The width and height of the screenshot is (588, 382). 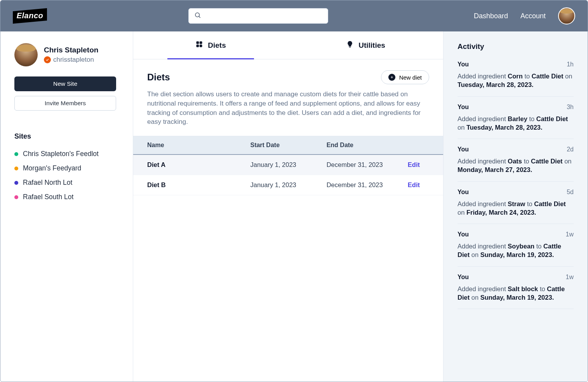 What do you see at coordinates (288, 185) in the screenshot?
I see `table-row: Diet BJanuary 1, 2023December 31, 2023Ed…` at bounding box center [288, 185].